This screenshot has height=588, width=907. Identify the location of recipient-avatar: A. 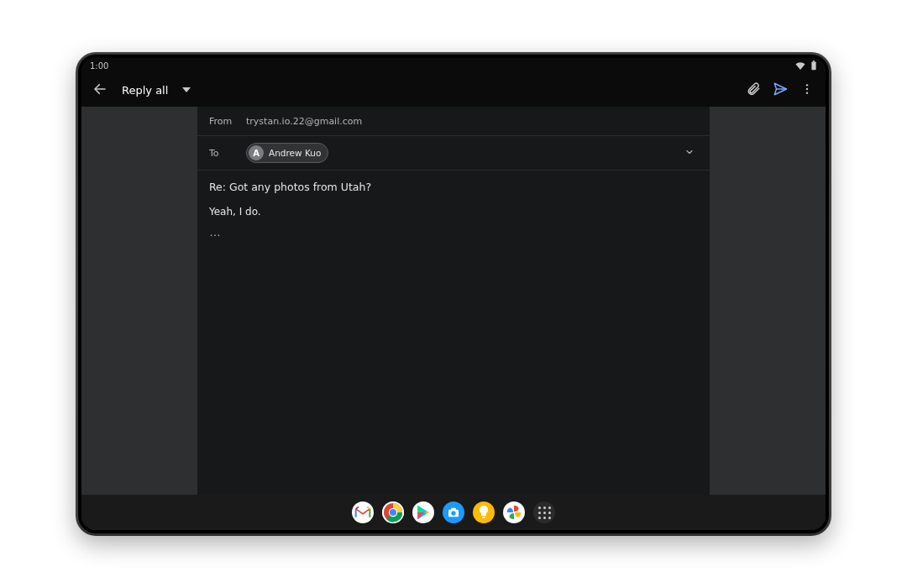
(256, 153).